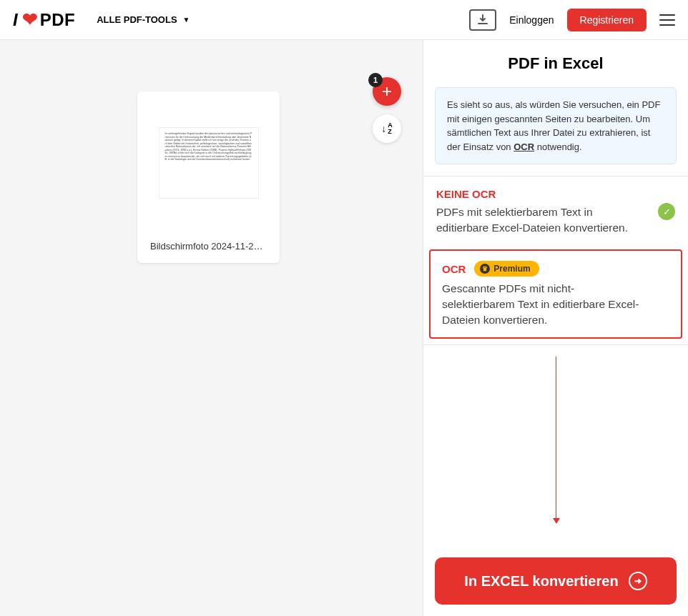  Describe the element at coordinates (209, 244) in the screenshot. I see `file-name: Bildschirmfoto 2024-11-22 um 8...` at that location.